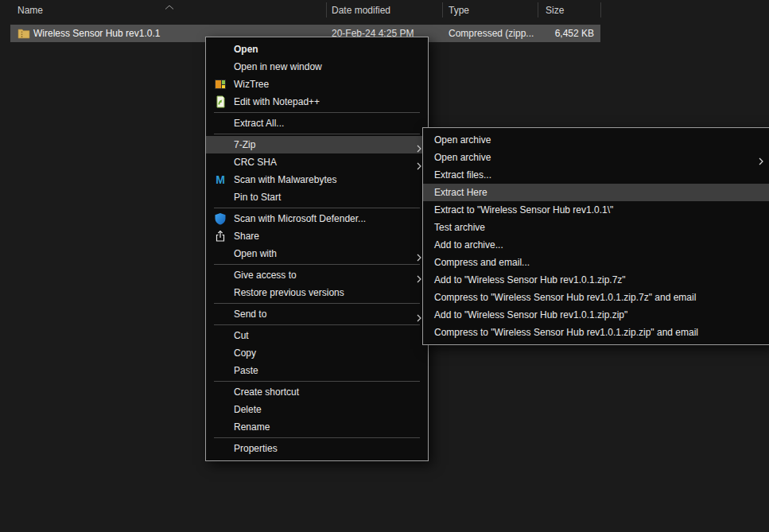  Describe the element at coordinates (596, 140) in the screenshot. I see `submenu-item-open-archive: Open archive` at that location.